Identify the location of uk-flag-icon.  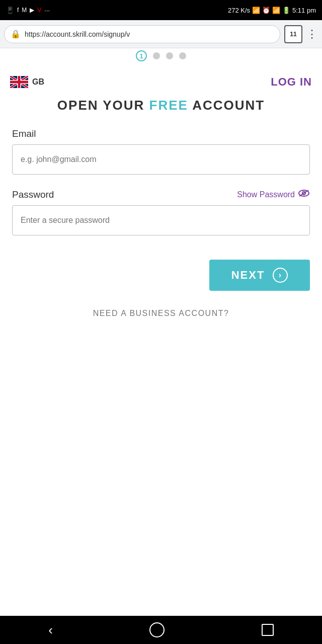
(19, 82).